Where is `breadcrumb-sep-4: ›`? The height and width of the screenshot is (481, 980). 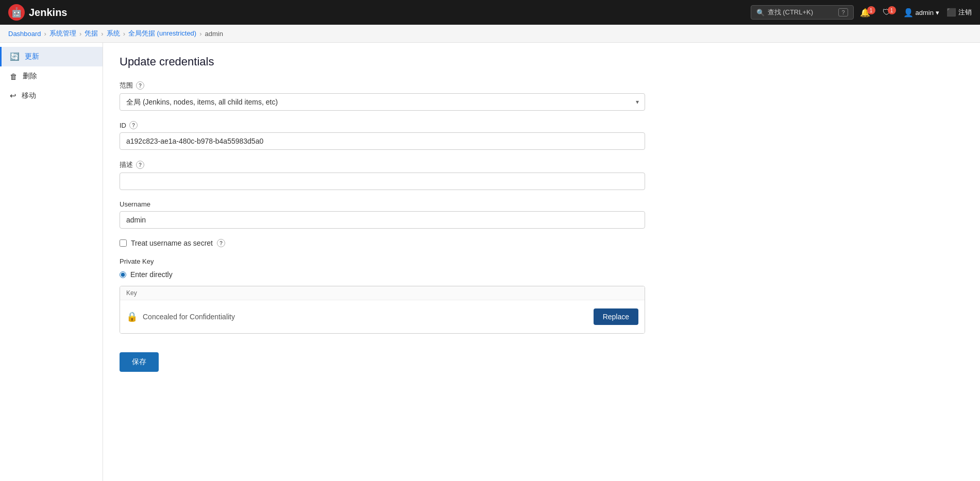
breadcrumb-sep-4: › is located at coordinates (124, 34).